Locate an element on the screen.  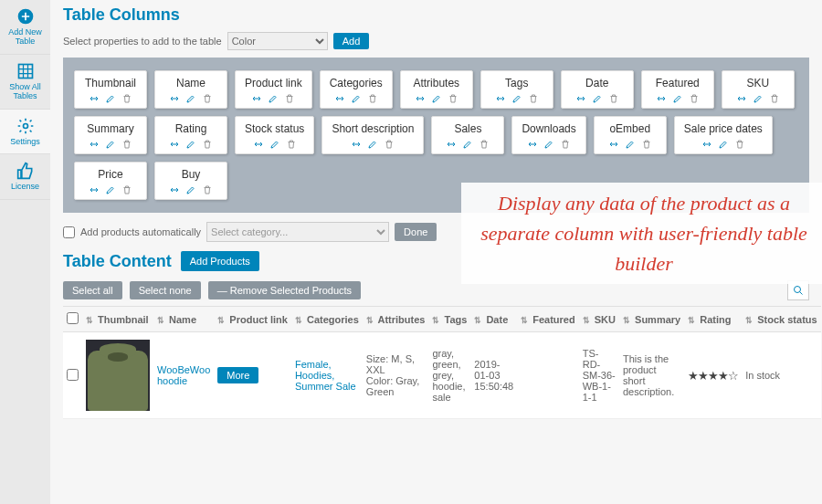
column-card: Short description is located at coordinates (373, 135).